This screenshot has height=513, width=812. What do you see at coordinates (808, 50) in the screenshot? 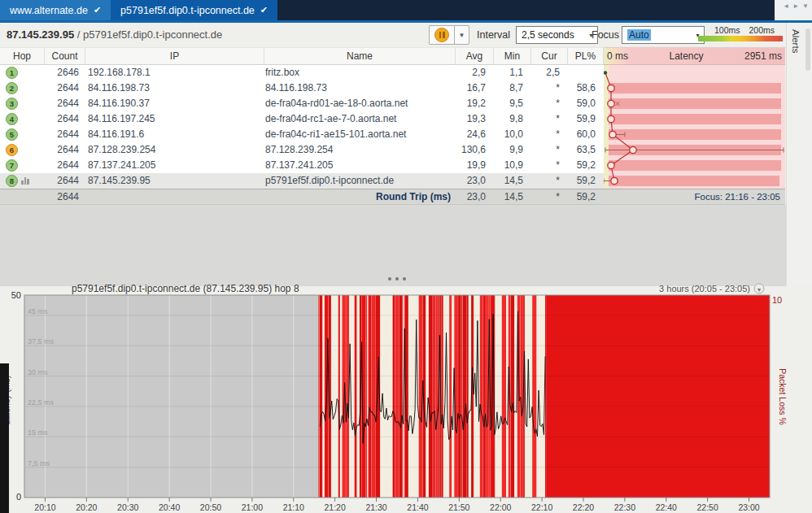
I see `alerts-scrollbar` at bounding box center [808, 50].